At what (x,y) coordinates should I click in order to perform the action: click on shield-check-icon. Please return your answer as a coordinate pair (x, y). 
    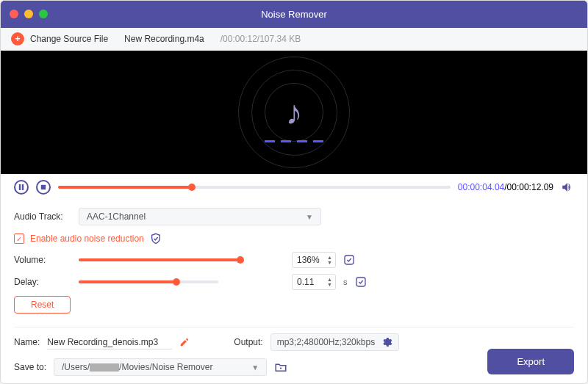
    Looking at the image, I should click on (156, 239).